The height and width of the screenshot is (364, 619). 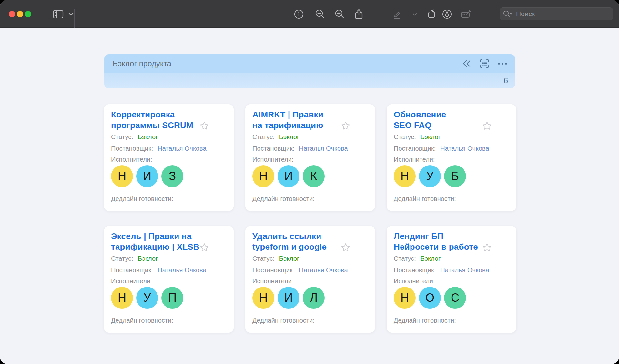 I want to click on scan-summary-icon, so click(x=484, y=64).